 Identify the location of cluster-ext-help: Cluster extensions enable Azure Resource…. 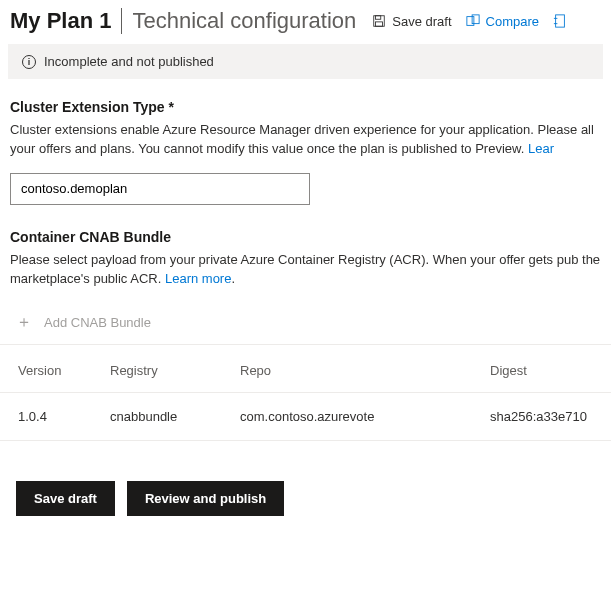
(306, 140).